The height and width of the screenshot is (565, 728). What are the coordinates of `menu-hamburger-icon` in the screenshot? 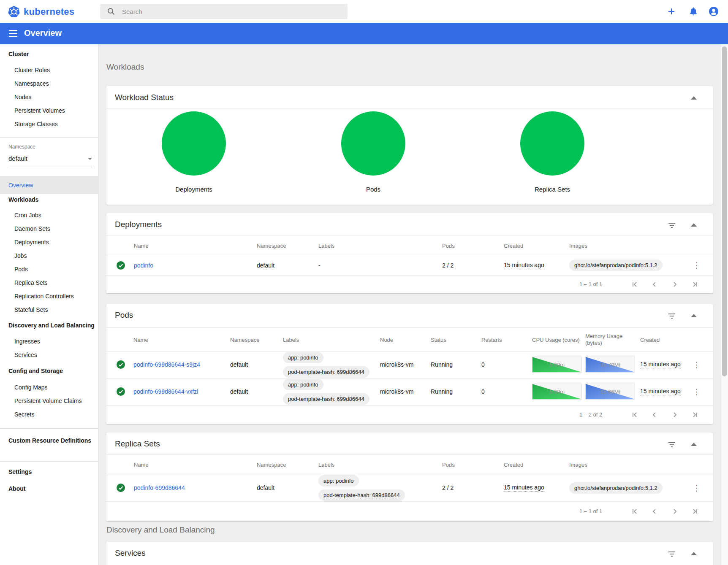 It's located at (13, 33).